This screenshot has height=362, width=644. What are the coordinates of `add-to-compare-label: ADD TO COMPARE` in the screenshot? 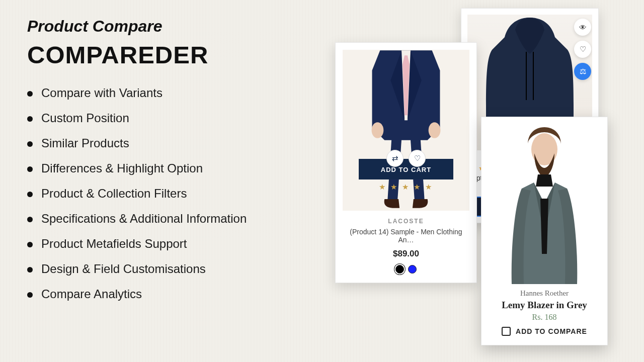 It's located at (551, 331).